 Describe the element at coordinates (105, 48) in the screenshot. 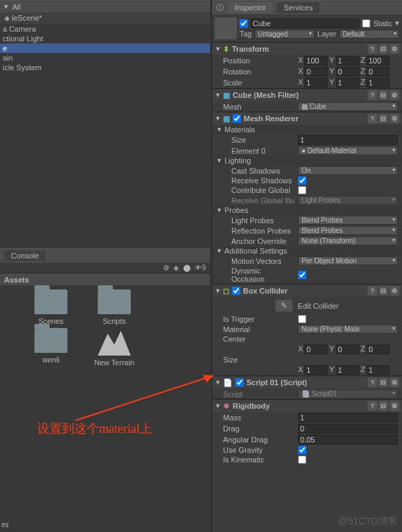

I see `hierarchy-item: e` at that location.